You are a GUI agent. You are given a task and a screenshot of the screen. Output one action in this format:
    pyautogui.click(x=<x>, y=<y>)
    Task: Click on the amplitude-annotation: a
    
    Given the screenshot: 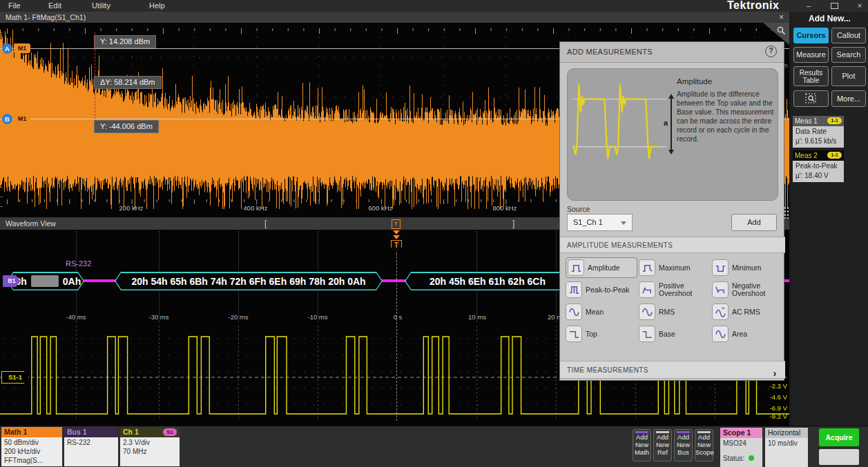 What is the action you would take?
    pyautogui.click(x=666, y=123)
    